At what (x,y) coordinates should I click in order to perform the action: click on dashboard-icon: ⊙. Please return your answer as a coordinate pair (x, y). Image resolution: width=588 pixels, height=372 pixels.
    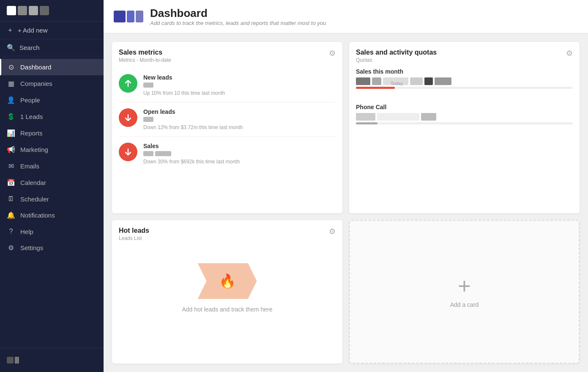
    Looking at the image, I should click on (11, 67).